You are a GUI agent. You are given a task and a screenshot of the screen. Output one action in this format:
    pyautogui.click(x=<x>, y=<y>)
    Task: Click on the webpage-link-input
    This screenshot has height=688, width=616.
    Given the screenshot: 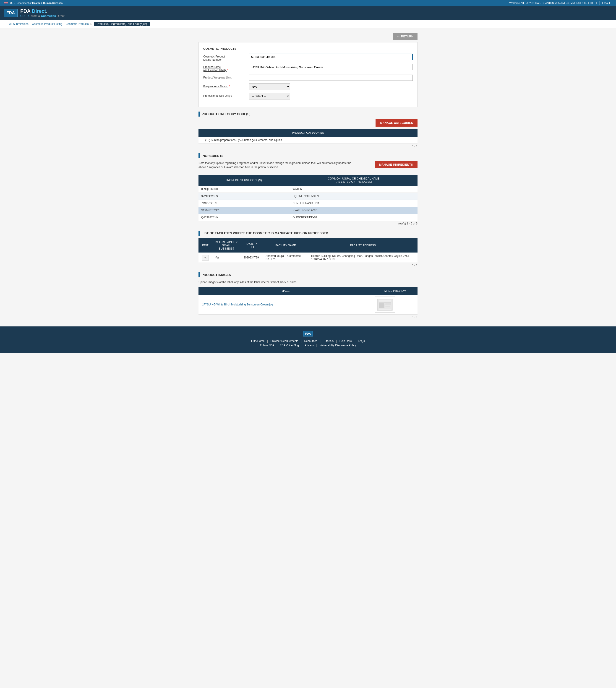 What is the action you would take?
    pyautogui.click(x=331, y=78)
    